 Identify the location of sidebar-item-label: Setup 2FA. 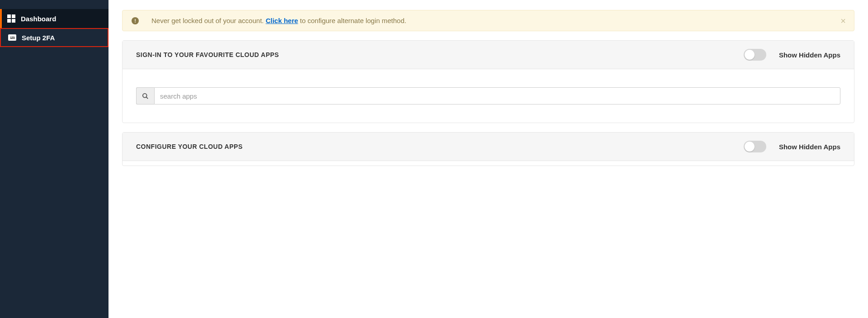
(38, 38).